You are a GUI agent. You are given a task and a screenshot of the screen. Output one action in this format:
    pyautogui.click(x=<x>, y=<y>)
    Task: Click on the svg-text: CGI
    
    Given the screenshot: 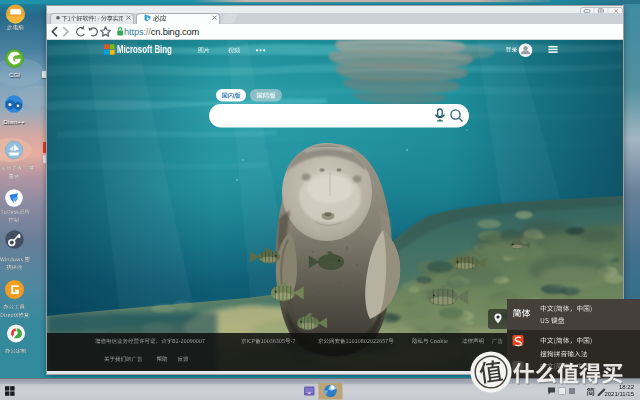 What is the action you would take?
    pyautogui.click(x=14, y=74)
    